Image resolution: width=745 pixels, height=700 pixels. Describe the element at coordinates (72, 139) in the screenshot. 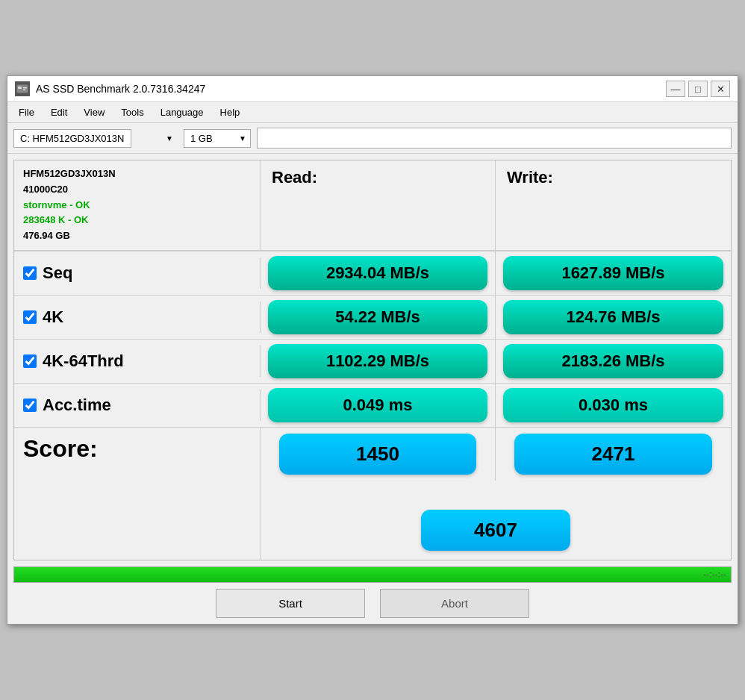

I see `drive-select: C: HFM512GD3JX013N` at that location.